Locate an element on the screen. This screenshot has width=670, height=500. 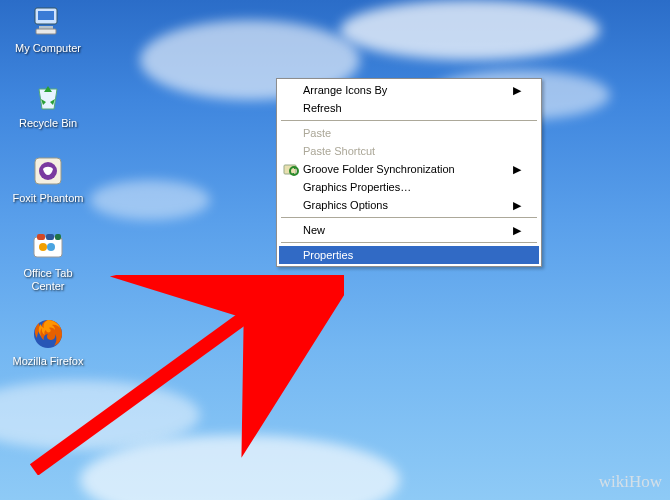
menu-item-label: Graphics Options is located at coordinates (346, 205).